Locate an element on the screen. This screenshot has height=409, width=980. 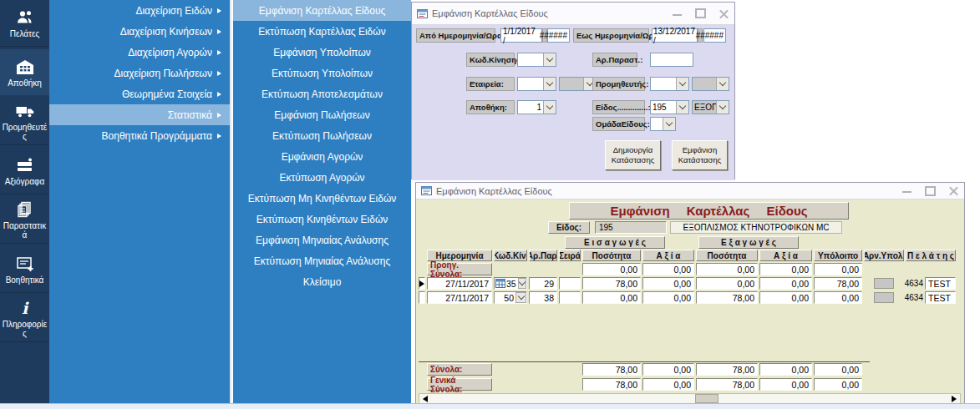
menu-item-movements-mgmt: Διαχείριση Κινήσεων is located at coordinates (140, 32).